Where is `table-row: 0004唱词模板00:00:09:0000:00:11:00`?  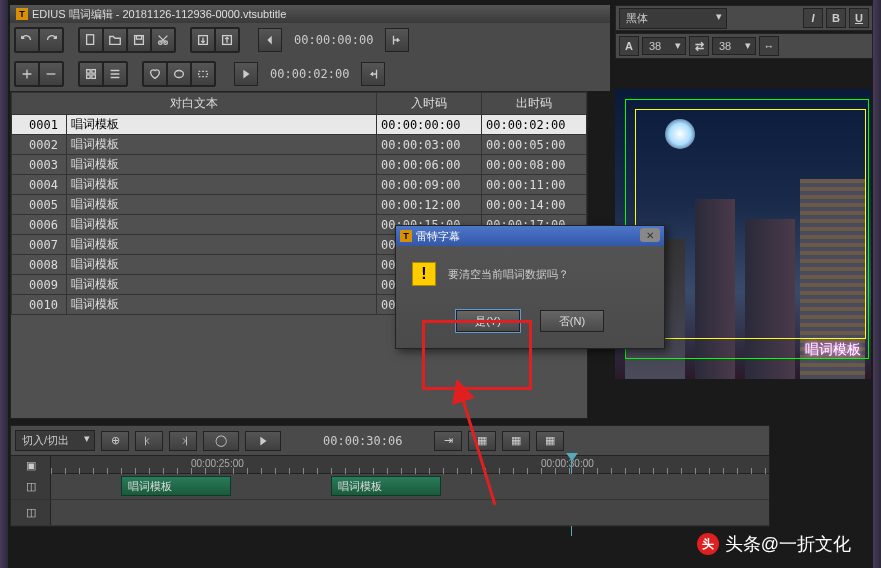 table-row: 0004唱词模板00:00:09:0000:00:11:00 is located at coordinates (300, 185).